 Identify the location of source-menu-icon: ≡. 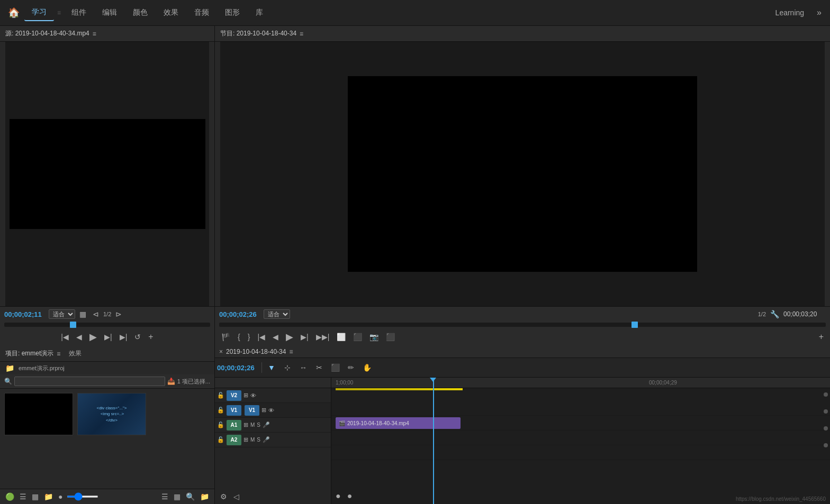
(94, 34).